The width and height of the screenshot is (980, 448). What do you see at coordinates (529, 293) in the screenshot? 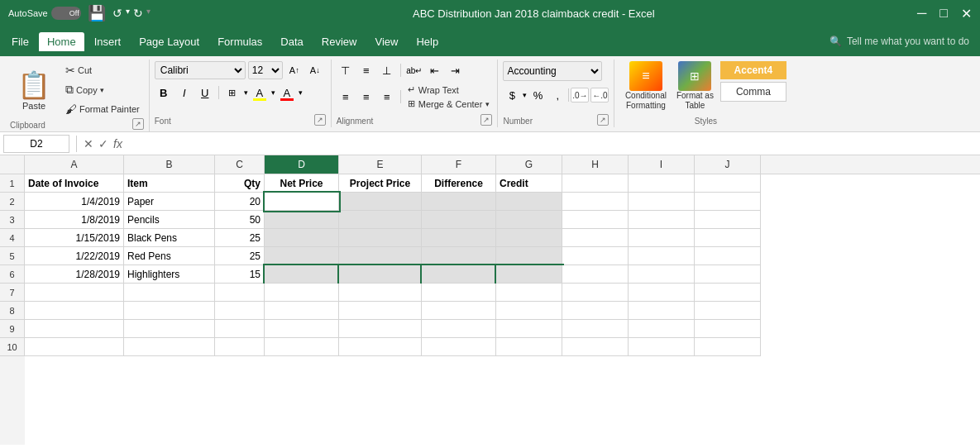
I see `cell-g7` at bounding box center [529, 293].